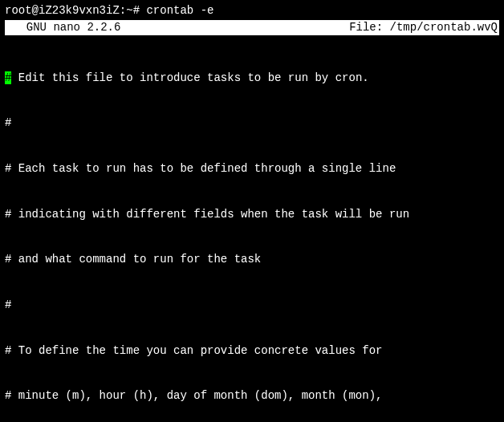  I want to click on editor-line: # Edit this file to introduce tasks to b…, so click(252, 79).